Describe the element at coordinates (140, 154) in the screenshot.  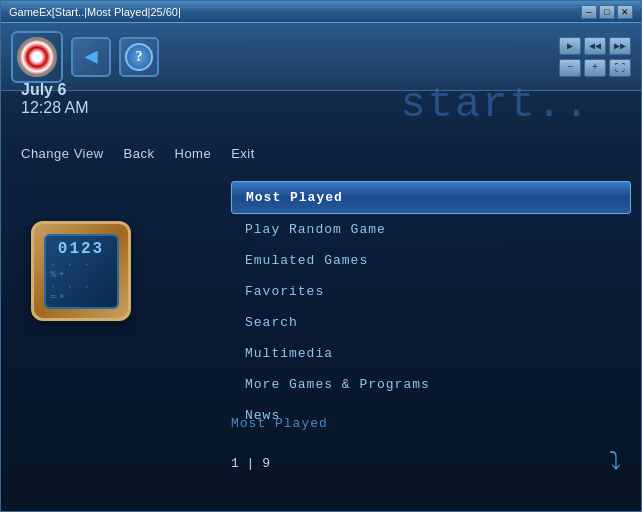
I see `nav-back: Back` at that location.